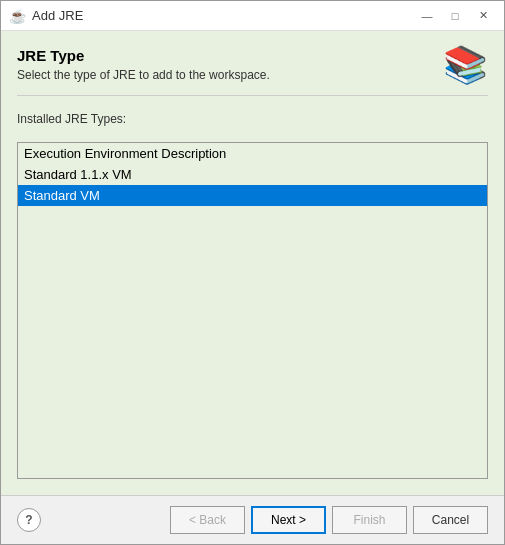  I want to click on cancel-button: Cancel, so click(450, 520).